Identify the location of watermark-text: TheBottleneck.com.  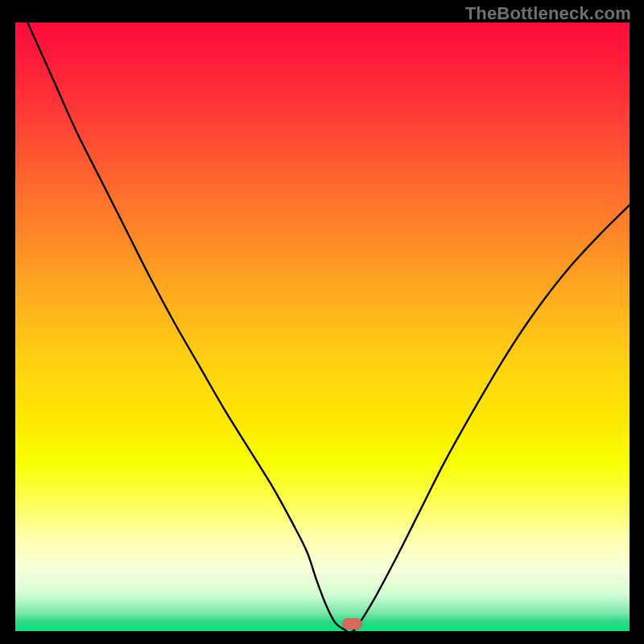
(548, 14).